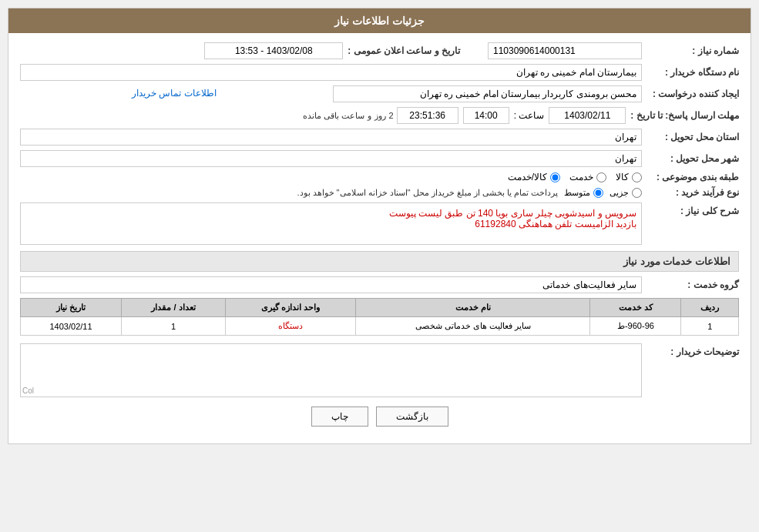 The width and height of the screenshot is (759, 532). What do you see at coordinates (391, 115) in the screenshot?
I see `days-value: 2` at bounding box center [391, 115].